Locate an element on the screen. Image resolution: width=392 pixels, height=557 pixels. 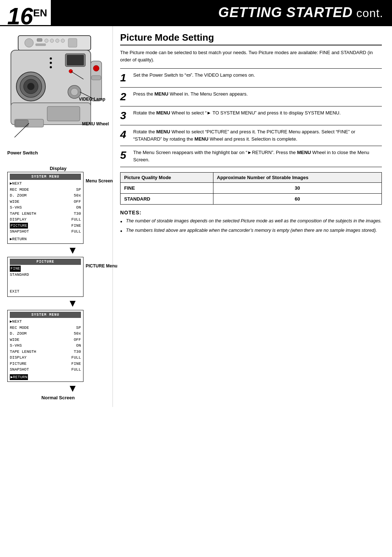
video-lamp-label: VIDEO Lamp is located at coordinates (92, 99).